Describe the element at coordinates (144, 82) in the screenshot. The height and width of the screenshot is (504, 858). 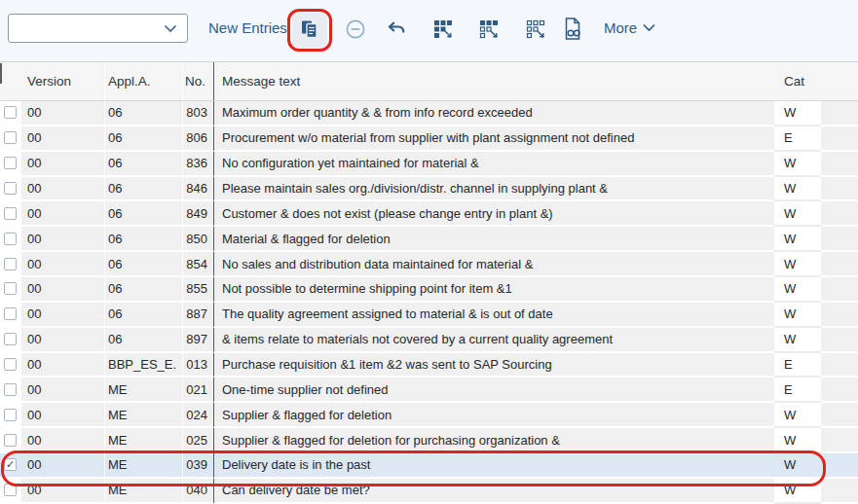
I see `header-appl-area: Appl.A.` at that location.